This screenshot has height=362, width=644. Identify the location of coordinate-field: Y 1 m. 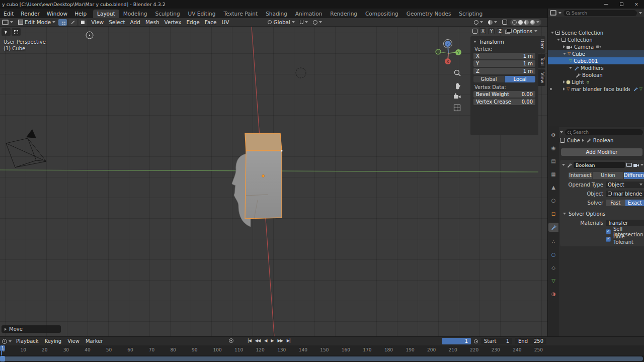
(504, 63).